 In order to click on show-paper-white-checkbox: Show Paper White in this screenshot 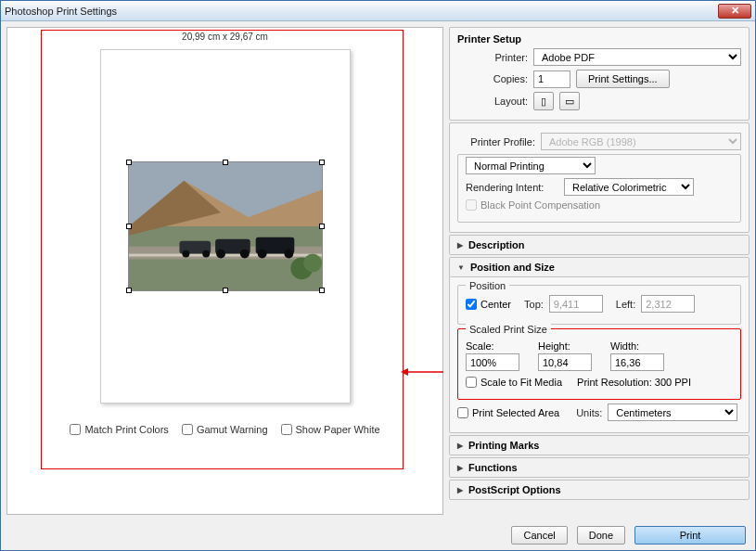, I will do `click(330, 429)`.